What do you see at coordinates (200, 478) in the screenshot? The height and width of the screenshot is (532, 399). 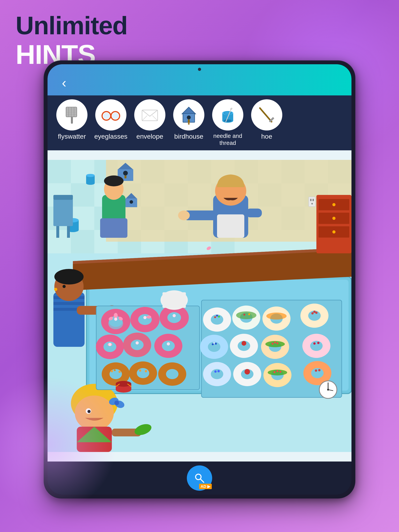 I see `search-button: AD ▶` at bounding box center [200, 478].